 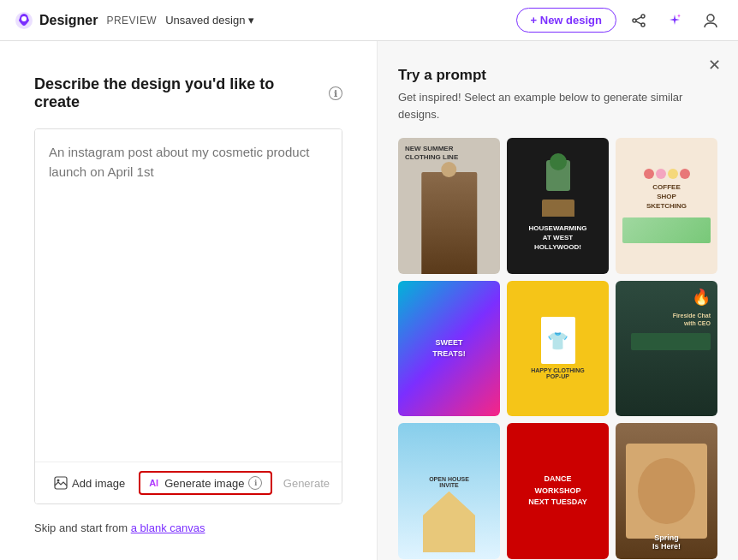 What do you see at coordinates (188, 527) in the screenshot?
I see `skip-row: Skip and start from a blank canvas` at bounding box center [188, 527].